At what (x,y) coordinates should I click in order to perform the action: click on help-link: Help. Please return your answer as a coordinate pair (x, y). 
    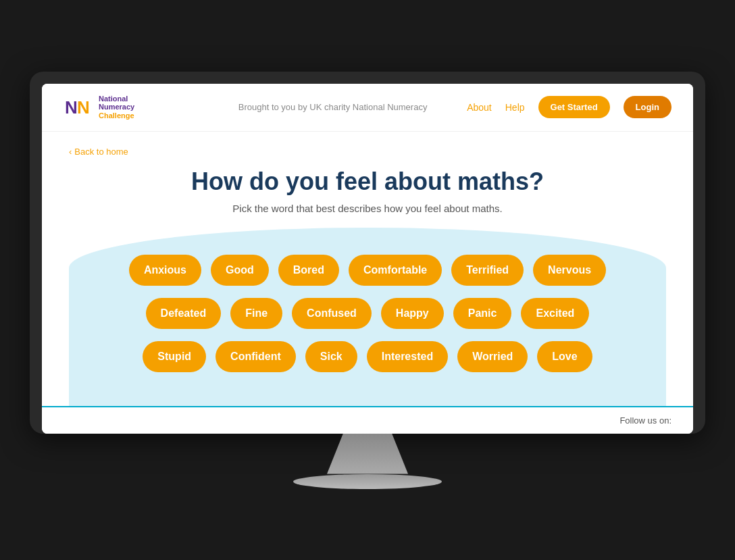
    Looking at the image, I should click on (515, 107).